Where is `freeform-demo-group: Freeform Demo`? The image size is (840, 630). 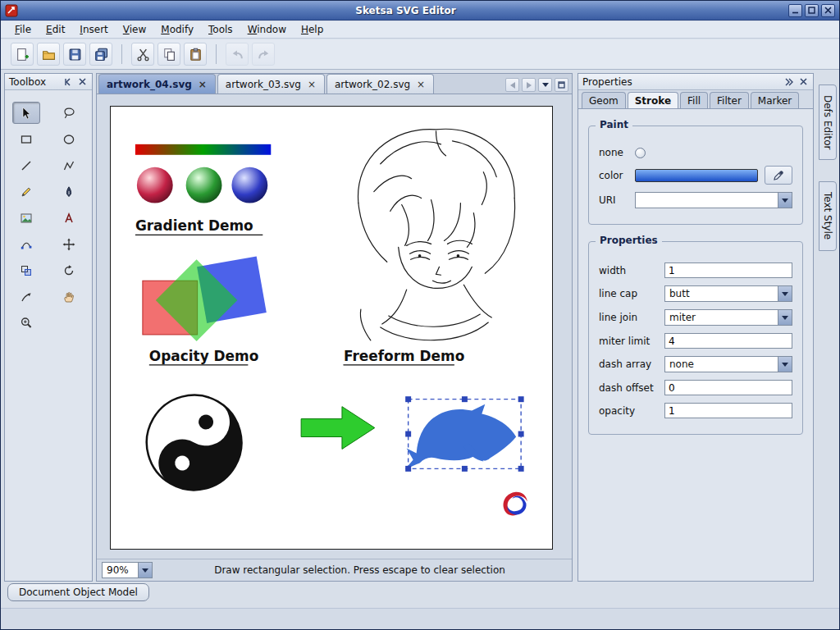
freeform-demo-group: Freeform Demo is located at coordinates (430, 247).